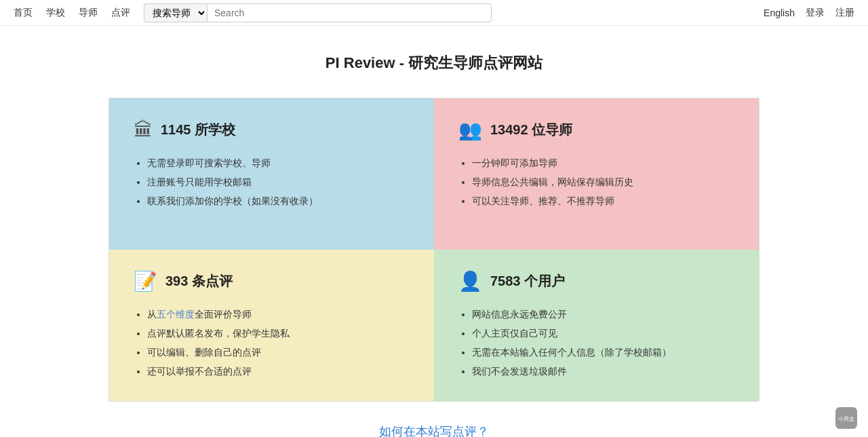  I want to click on bottom-link-container: 如何在本站写点评？, so click(434, 430).